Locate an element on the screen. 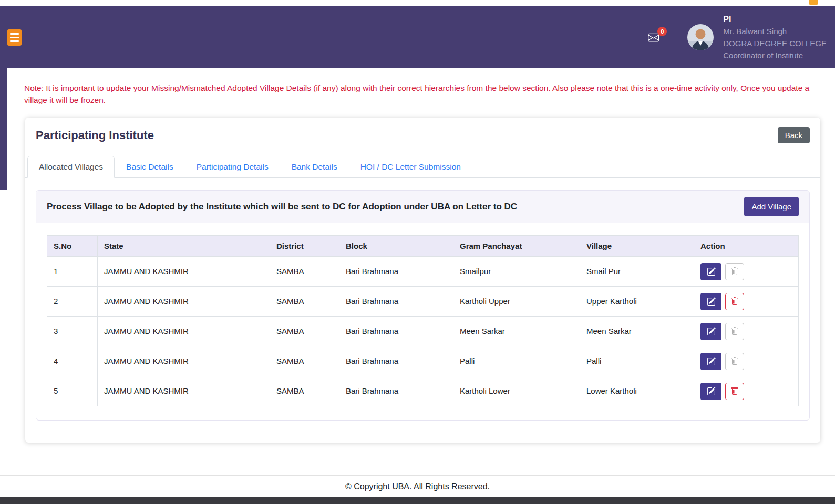 Image resolution: width=835 pixels, height=504 pixels. cell-gram-panchayat: Smailpur is located at coordinates (517, 272).